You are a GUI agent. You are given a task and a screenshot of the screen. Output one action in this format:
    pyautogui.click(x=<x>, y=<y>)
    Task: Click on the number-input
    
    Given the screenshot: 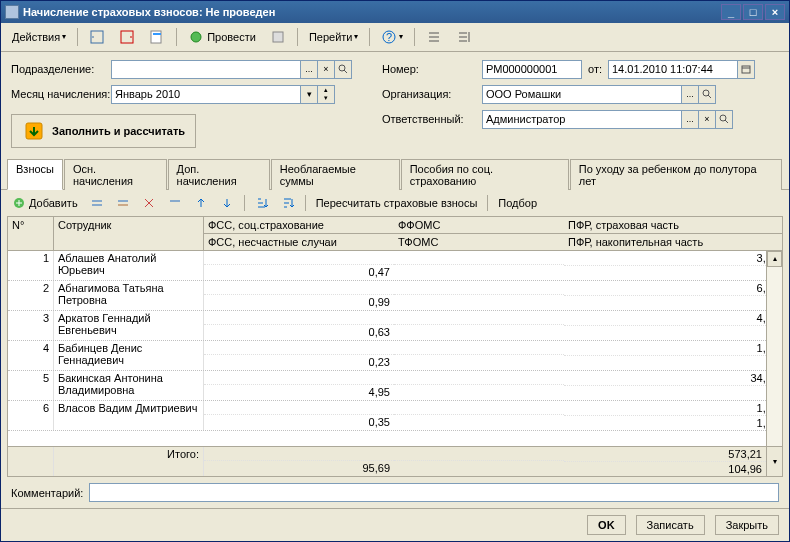 What is the action you would take?
    pyautogui.click(x=532, y=70)
    